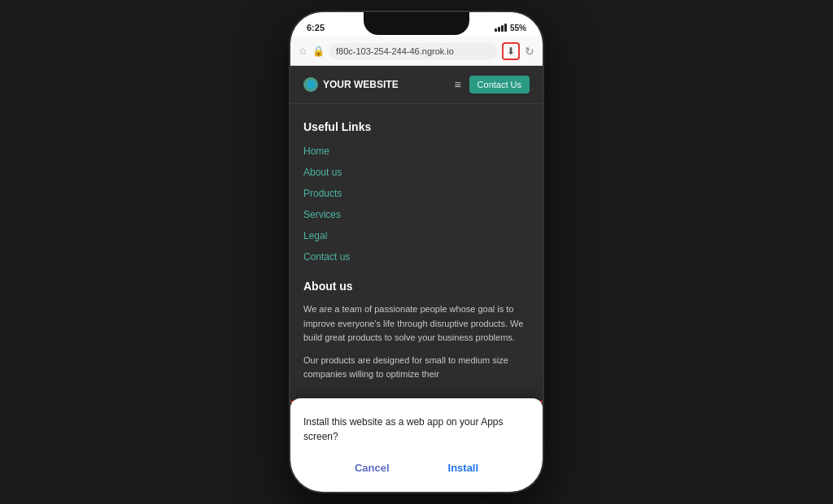 The height and width of the screenshot is (504, 833). What do you see at coordinates (518, 28) in the screenshot?
I see `battery-text: 55%` at bounding box center [518, 28].